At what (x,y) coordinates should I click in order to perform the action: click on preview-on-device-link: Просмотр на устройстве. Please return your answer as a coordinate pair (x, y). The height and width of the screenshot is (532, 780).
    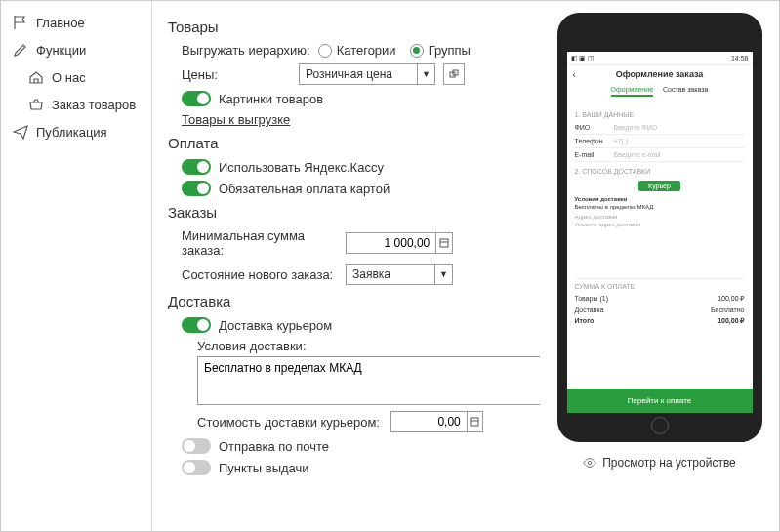
    Looking at the image, I should click on (660, 463).